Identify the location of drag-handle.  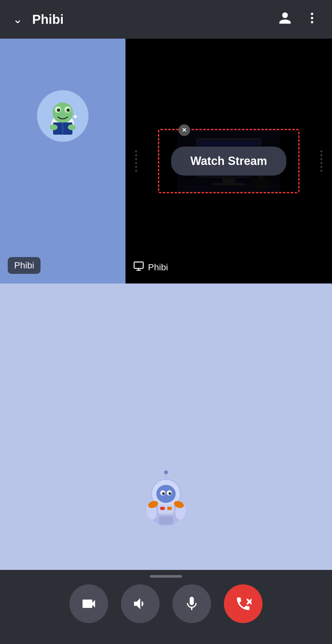
(166, 576).